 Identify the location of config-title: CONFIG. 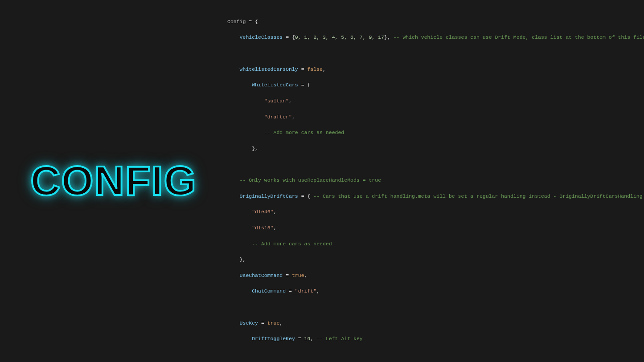
(114, 181).